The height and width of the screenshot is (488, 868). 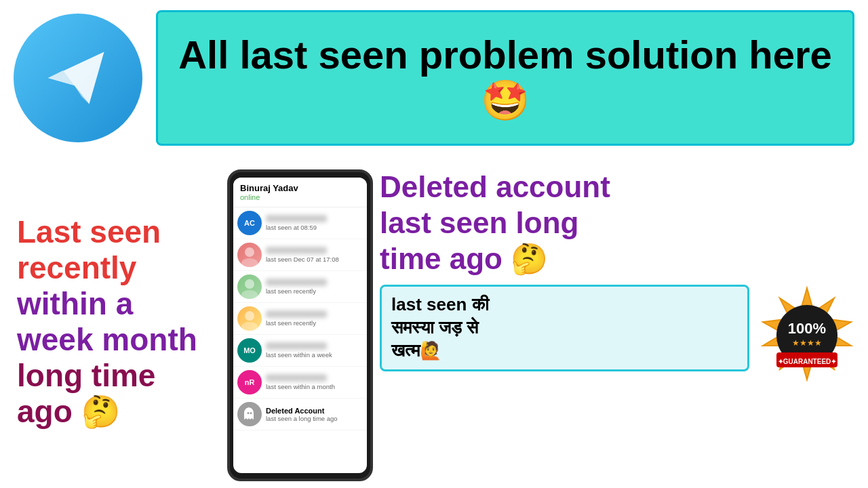 What do you see at coordinates (78, 78) in the screenshot?
I see `telegram-logo` at bounding box center [78, 78].